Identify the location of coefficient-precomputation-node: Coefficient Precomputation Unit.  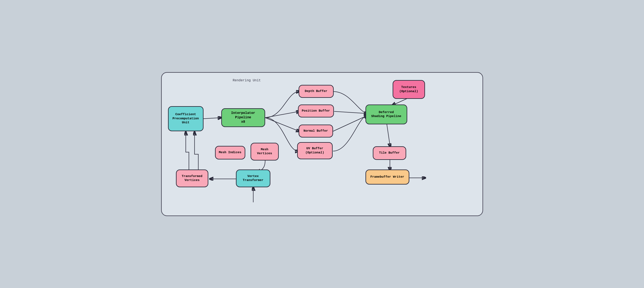
(186, 119).